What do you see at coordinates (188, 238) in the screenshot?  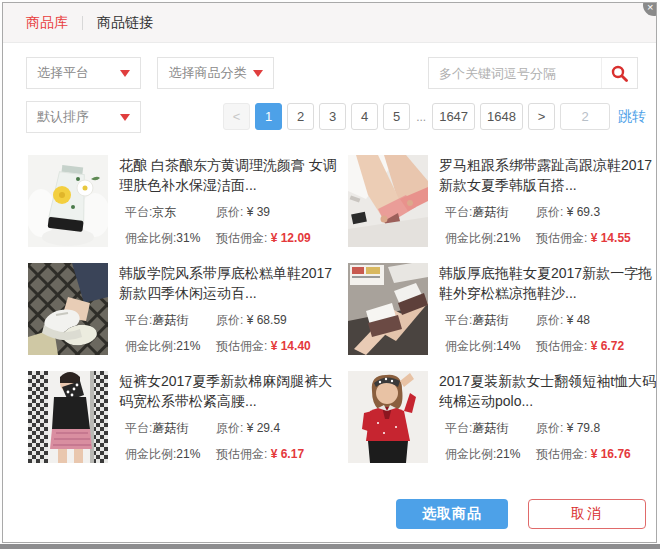 I see `commission-rate-value: 31%` at bounding box center [188, 238].